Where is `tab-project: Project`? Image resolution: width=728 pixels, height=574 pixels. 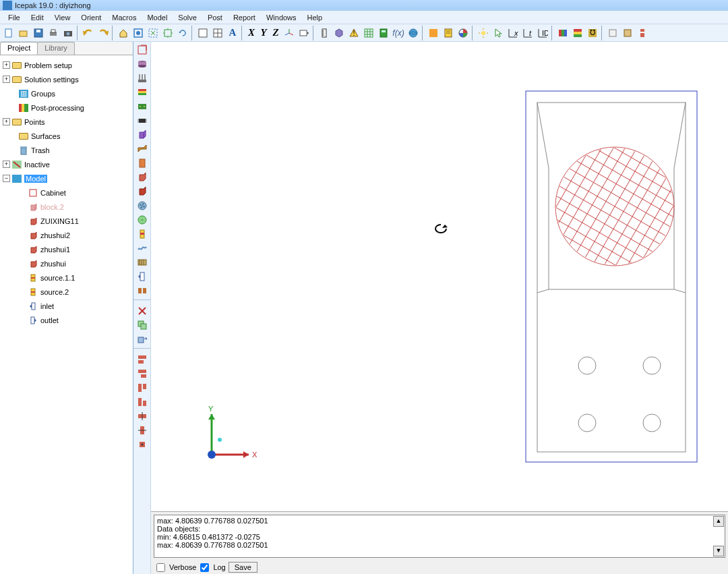 tab-project: Project is located at coordinates (19, 49).